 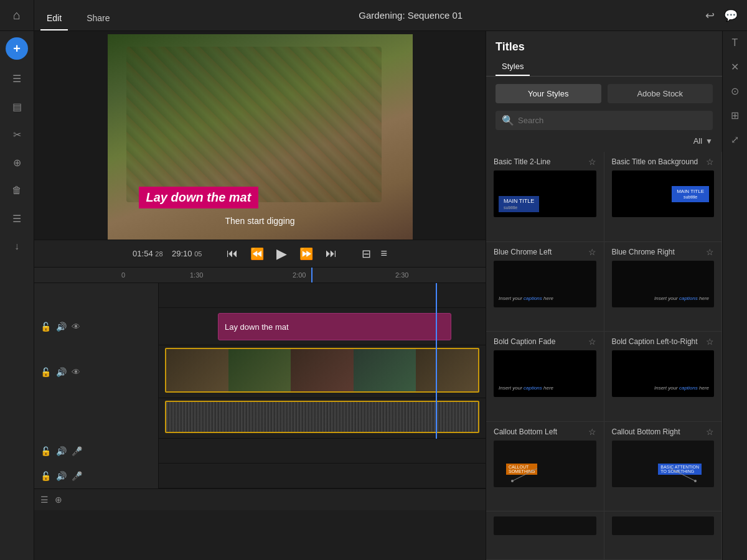 I want to click on audio-icon-video: 🔊, so click(x=61, y=372).